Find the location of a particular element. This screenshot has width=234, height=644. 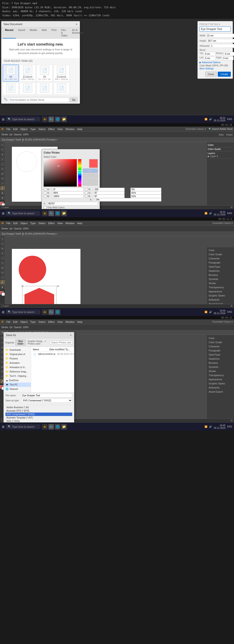

tool-stroke-3: Stroke: 1pt is located at coordinates (7, 228).